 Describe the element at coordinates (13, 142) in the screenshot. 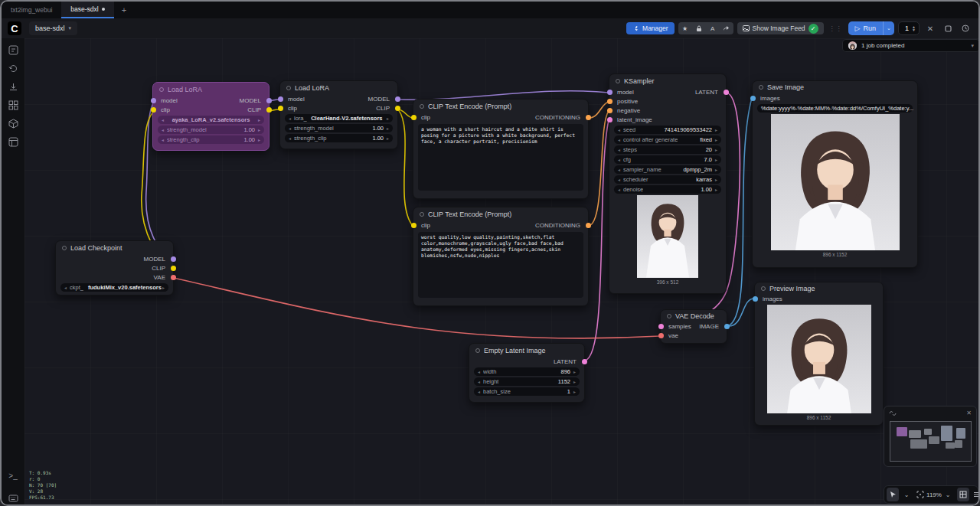

I see `templates-icon` at that location.